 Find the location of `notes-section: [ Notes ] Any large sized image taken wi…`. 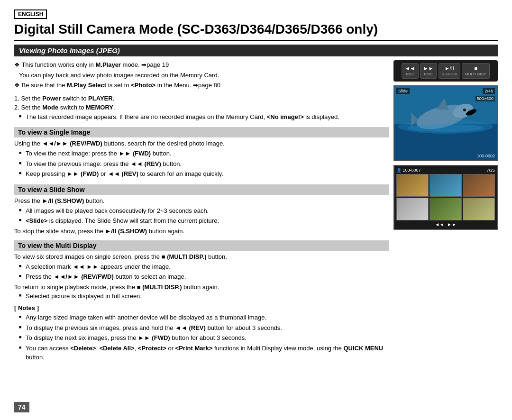

notes-section: [ Notes ] Any large sized image taken wi… is located at coordinates (201, 333).